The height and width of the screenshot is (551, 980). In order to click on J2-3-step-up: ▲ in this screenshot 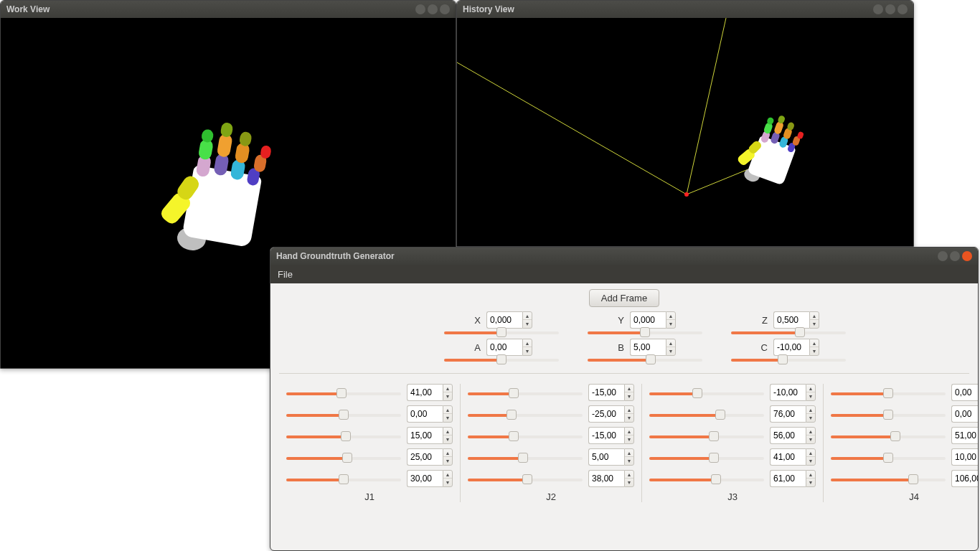, I will do `click(629, 453)`.